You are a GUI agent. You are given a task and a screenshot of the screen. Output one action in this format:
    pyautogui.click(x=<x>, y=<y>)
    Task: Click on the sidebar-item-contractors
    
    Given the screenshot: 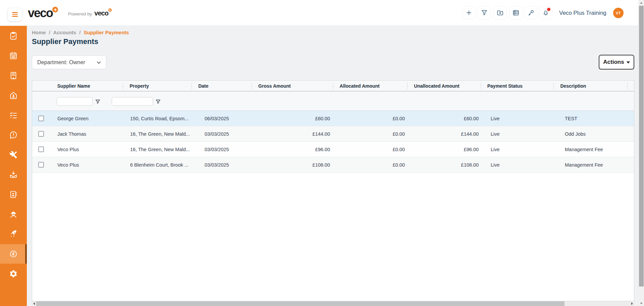 What is the action you would take?
    pyautogui.click(x=13, y=214)
    